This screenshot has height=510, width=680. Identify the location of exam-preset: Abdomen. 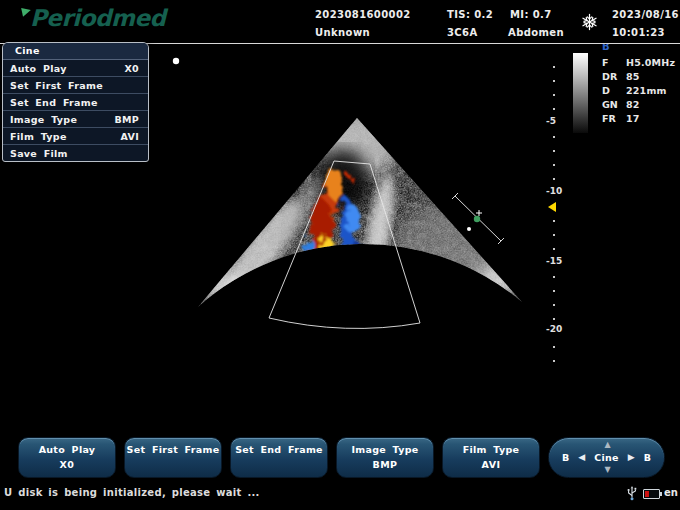
(536, 32).